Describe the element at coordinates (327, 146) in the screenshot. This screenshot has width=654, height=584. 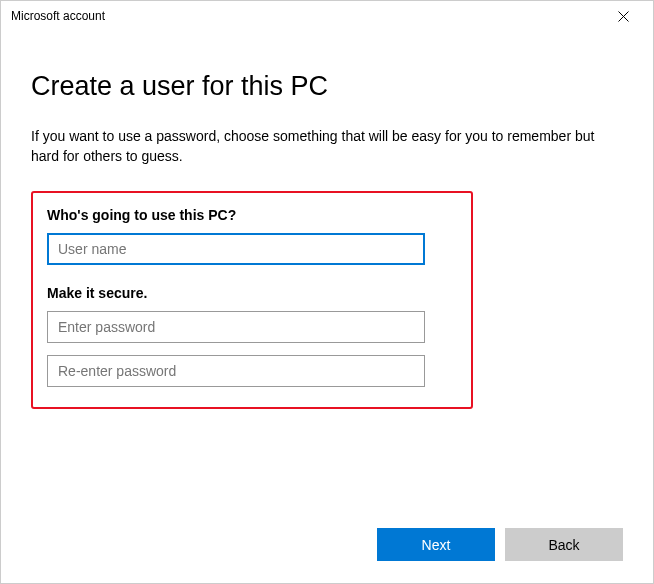
I see `page-subtext: If you want to use a password, choose so…` at that location.